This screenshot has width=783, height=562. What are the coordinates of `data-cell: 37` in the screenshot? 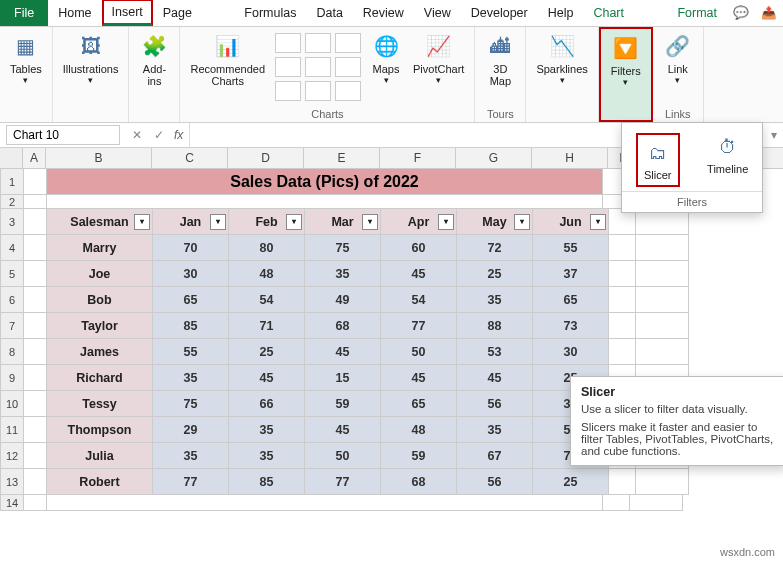 It's located at (571, 274).